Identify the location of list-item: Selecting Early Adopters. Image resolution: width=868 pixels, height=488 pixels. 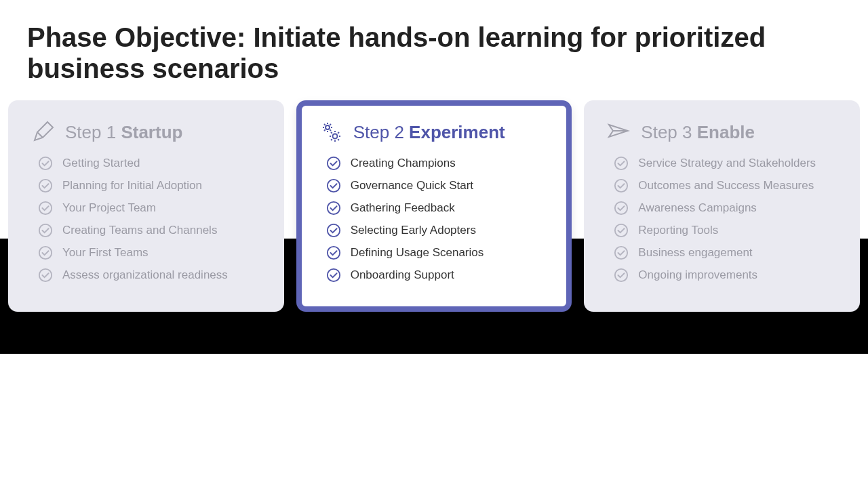
(438, 230).